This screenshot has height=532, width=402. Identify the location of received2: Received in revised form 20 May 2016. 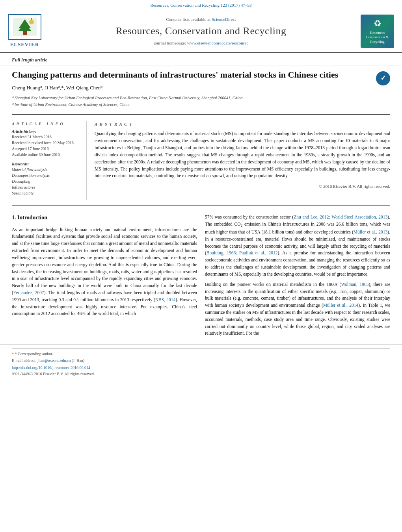
(46, 143).